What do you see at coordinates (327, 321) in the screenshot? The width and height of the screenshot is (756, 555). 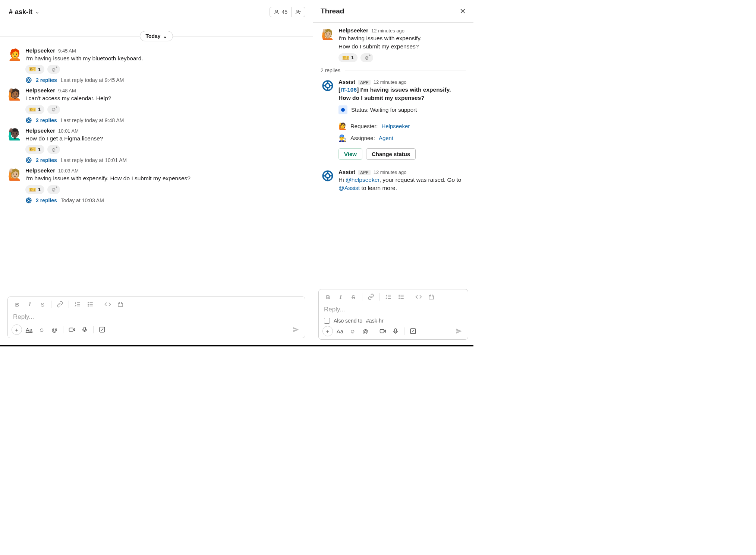 I see `also-send-checkbox` at bounding box center [327, 321].